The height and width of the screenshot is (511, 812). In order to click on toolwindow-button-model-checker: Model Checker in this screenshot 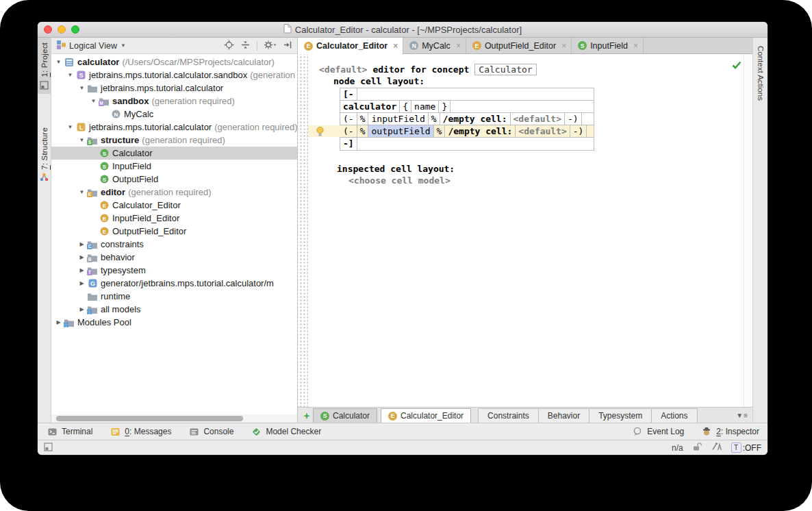, I will do `click(286, 432)`.